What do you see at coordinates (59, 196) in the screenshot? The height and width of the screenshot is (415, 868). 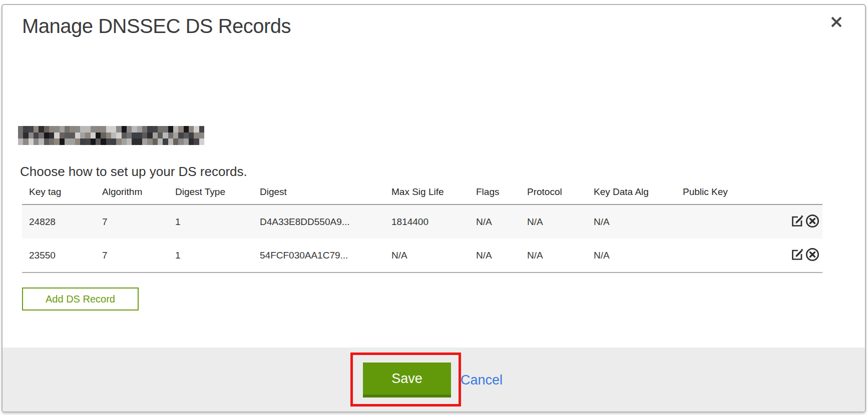 I see `column-header-key-tag: Key tag` at bounding box center [59, 196].